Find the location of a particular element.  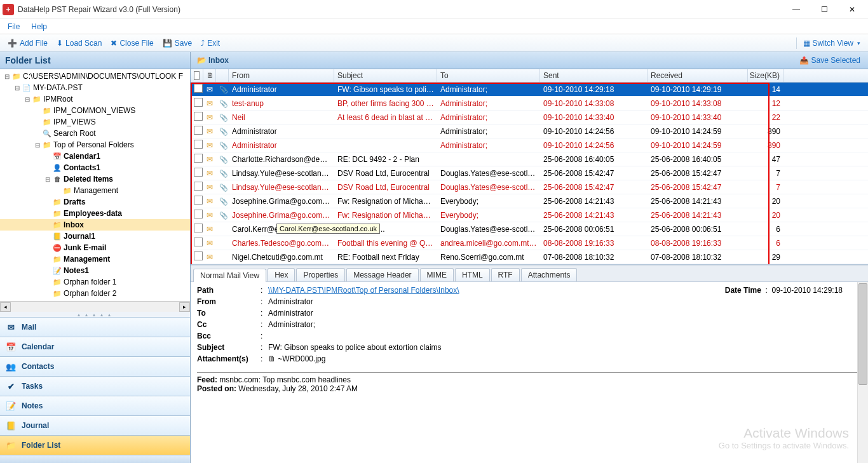

tree-node: ⊟📁IPMRoot is located at coordinates (95, 99).